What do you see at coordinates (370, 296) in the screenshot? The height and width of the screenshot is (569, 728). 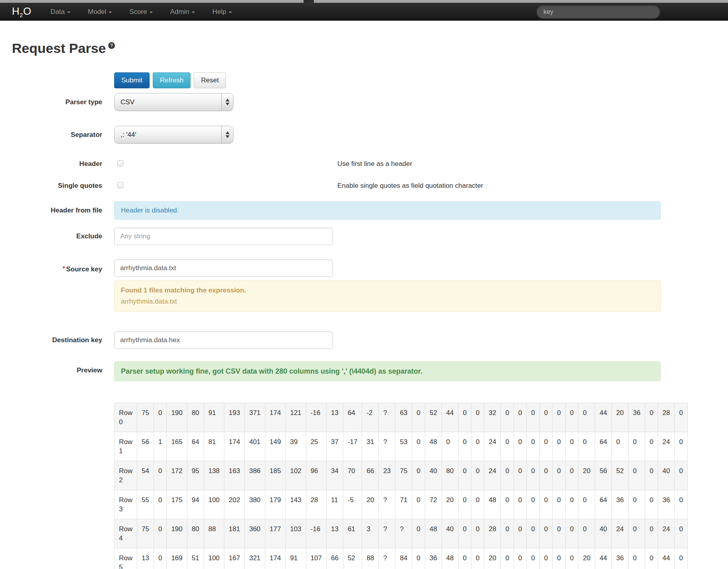 I see `source-key-result-row: Found 1 files matching the expression. a…` at bounding box center [370, 296].